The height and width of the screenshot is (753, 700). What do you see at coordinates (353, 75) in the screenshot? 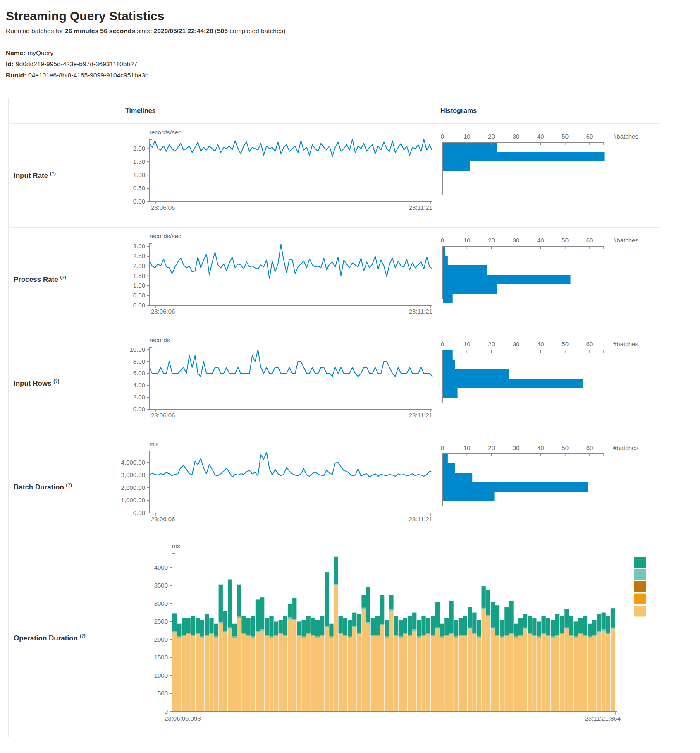
I see `query-runid-line: RunId:04e101e6-8bf8-4165-9099-9104c951ba…` at bounding box center [353, 75].